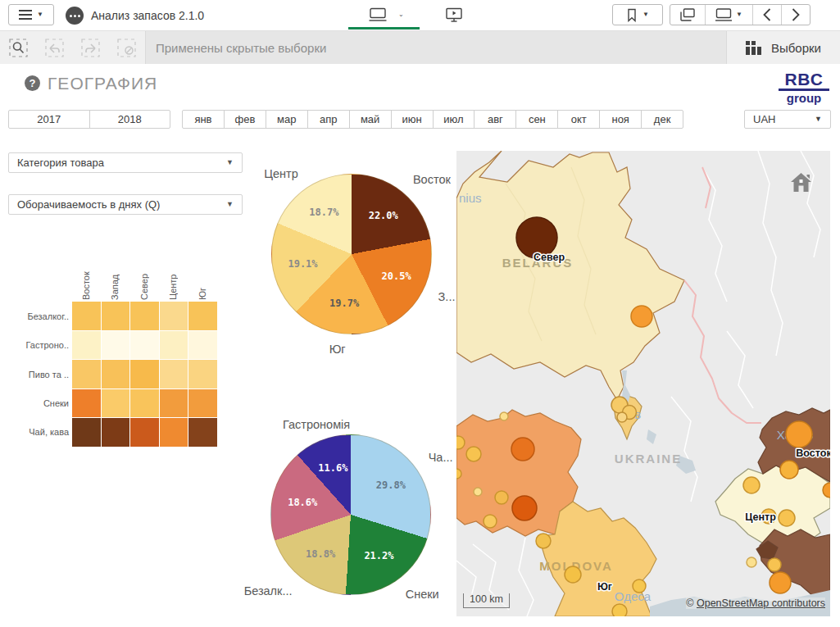  I want to click on category-dropdown-label: Категория товара, so click(61, 162).